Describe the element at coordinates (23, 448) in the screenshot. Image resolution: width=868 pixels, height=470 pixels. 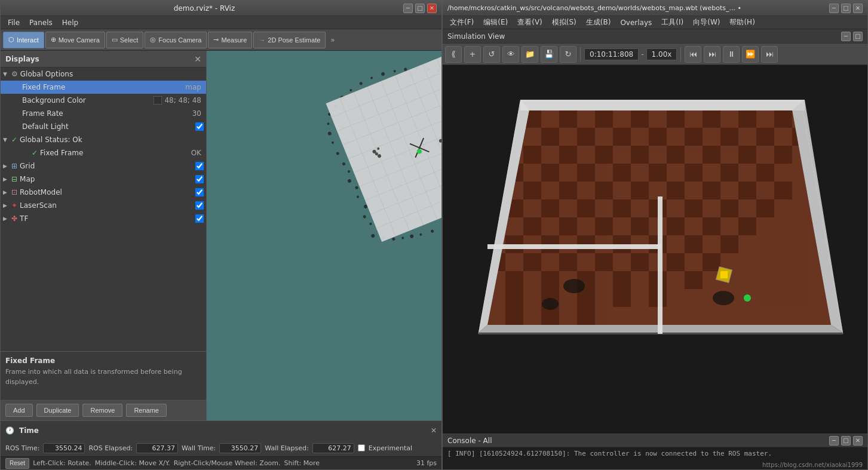
I see `ros-time-label: ROS Time:` at that location.